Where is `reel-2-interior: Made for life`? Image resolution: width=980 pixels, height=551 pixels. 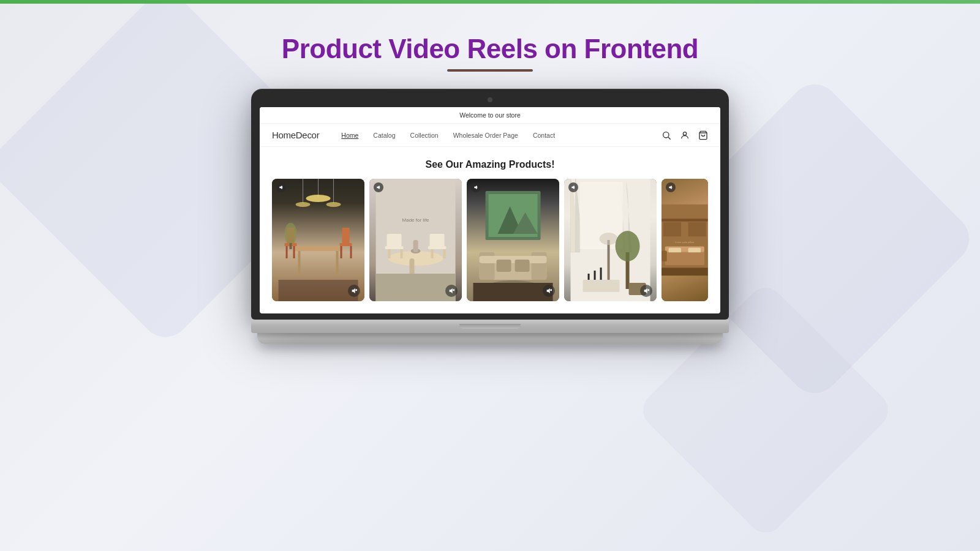
reel-2-interior: Made for life is located at coordinates (415, 240).